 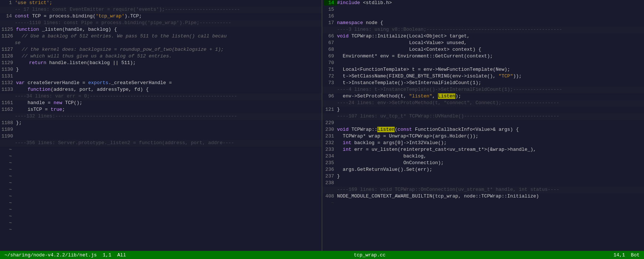 I want to click on code-line: 231 TCPWrap* wrap = Unwrap<TCPWrap>(args…, so click(x=483, y=137).